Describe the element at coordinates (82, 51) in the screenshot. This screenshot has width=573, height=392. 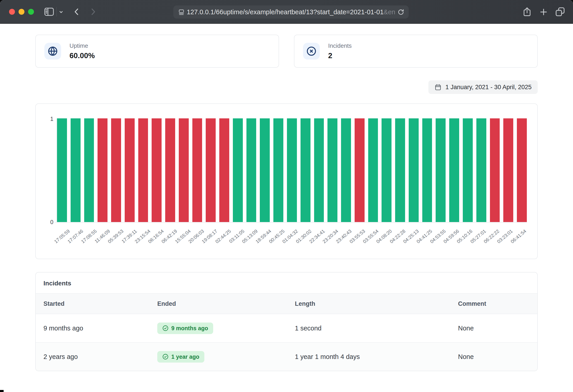
I see `uptime-text: Uptime 60.00%` at that location.